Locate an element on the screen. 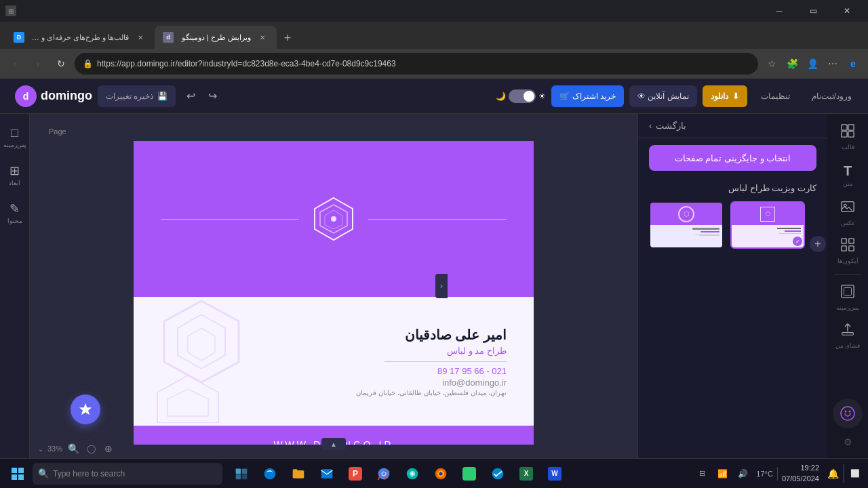  edge-taskbar-button is located at coordinates (270, 474).